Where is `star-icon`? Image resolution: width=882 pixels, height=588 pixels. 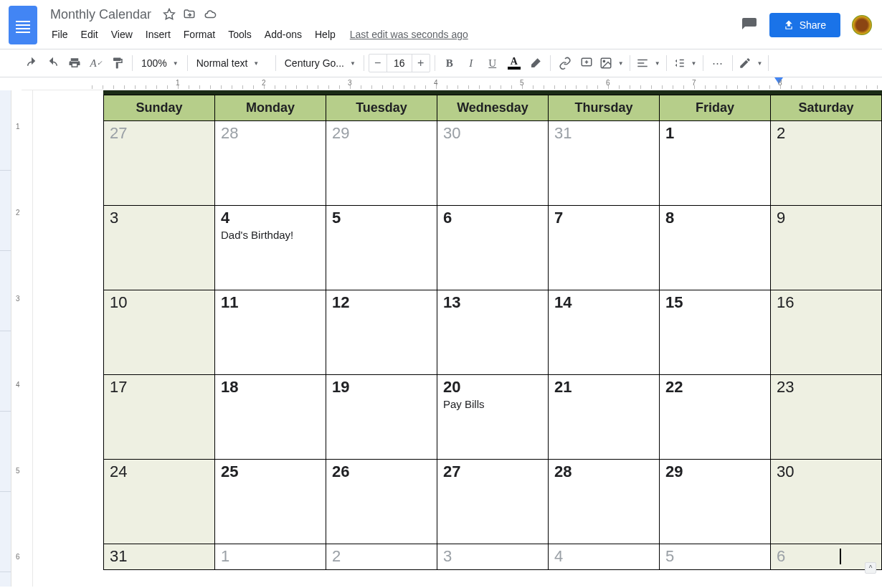
star-icon is located at coordinates (169, 14).